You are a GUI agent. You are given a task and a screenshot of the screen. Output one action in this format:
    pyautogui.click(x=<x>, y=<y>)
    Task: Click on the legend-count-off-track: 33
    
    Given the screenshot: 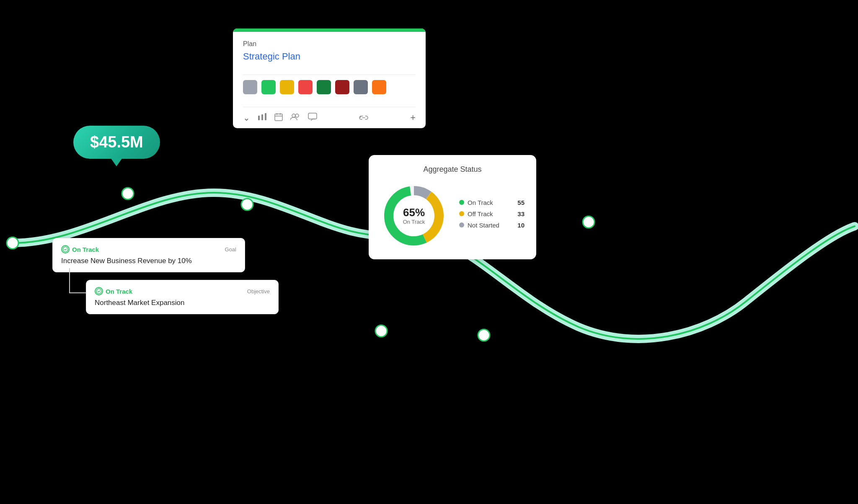 What is the action you would take?
    pyautogui.click(x=521, y=214)
    